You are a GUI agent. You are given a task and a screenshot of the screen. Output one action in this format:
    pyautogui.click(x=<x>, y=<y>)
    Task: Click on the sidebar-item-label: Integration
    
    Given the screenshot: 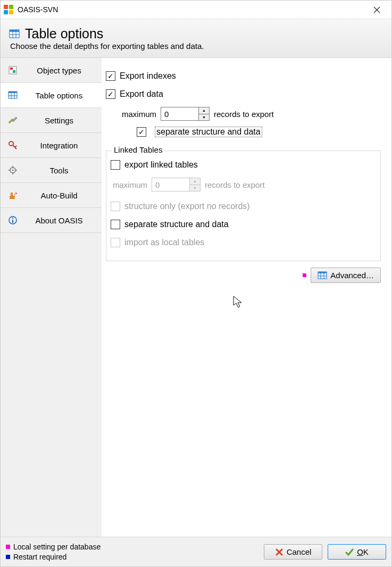 What is the action you would take?
    pyautogui.click(x=61, y=146)
    